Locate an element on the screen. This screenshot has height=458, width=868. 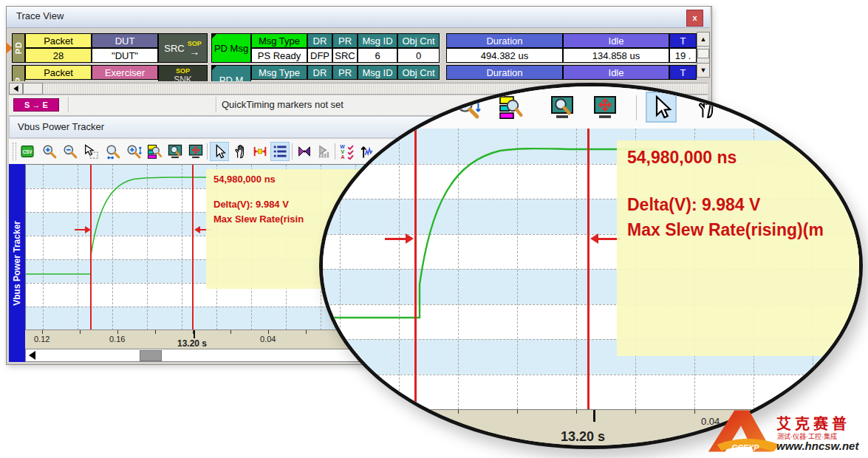
msg-type-header: Msg Type is located at coordinates (279, 41).